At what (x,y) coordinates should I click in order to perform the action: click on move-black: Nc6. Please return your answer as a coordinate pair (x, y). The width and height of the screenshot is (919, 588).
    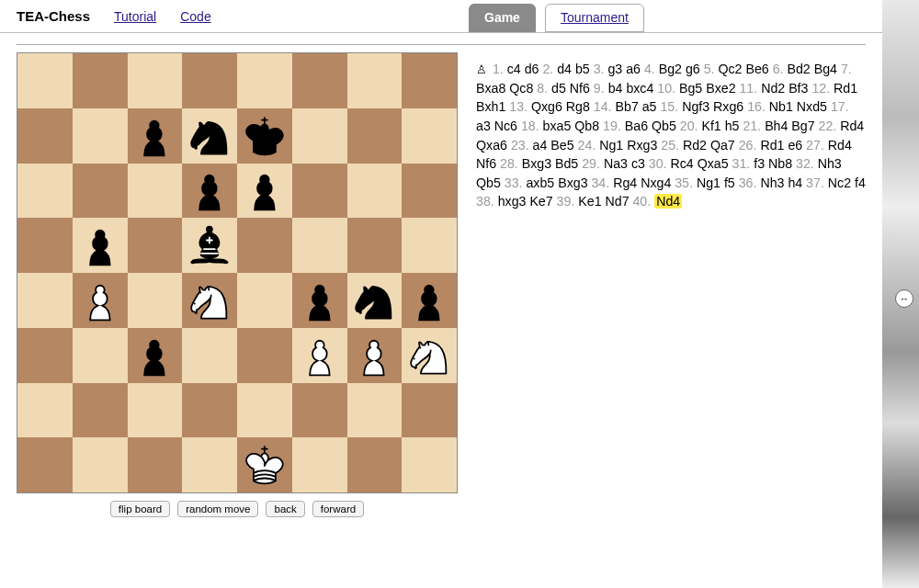
    Looking at the image, I should click on (505, 126).